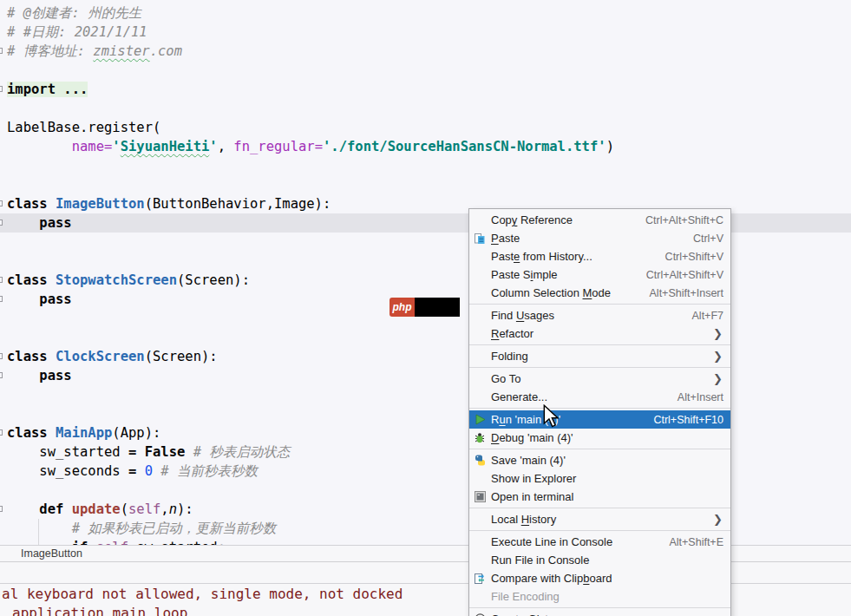 This screenshot has height=616, width=851. What do you see at coordinates (600, 578) in the screenshot?
I see `menu-item-compare-with-clipboard: Compare with Clipboard` at bounding box center [600, 578].